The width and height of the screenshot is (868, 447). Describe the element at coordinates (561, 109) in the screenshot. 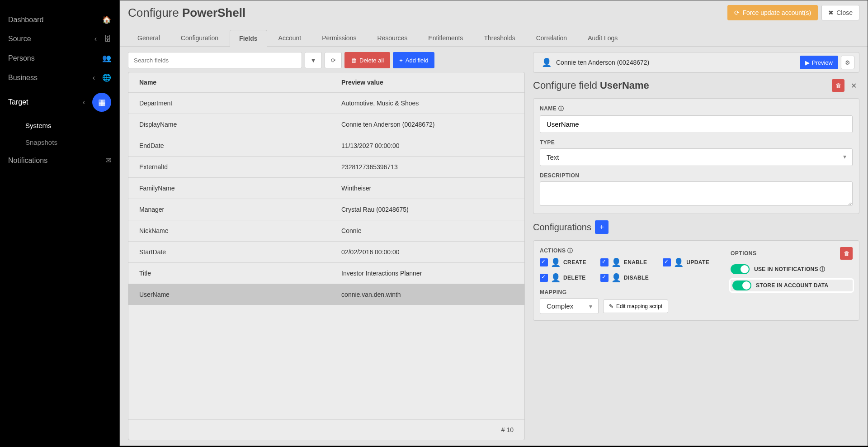

I see `info-icon: ⓘ` at that location.